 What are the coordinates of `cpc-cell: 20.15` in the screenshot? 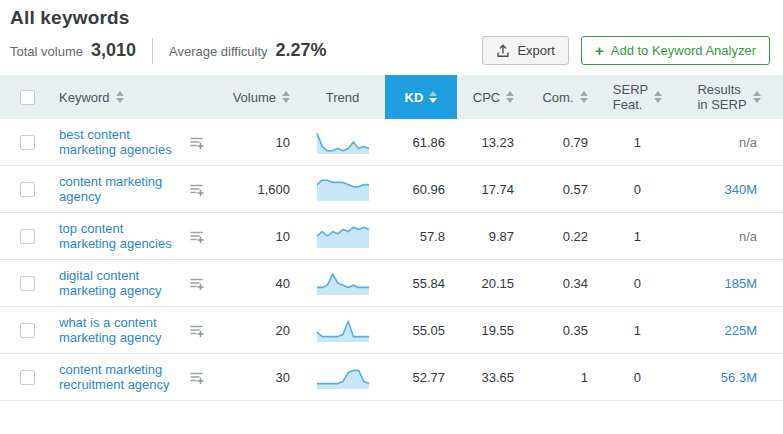 It's located at (494, 284).